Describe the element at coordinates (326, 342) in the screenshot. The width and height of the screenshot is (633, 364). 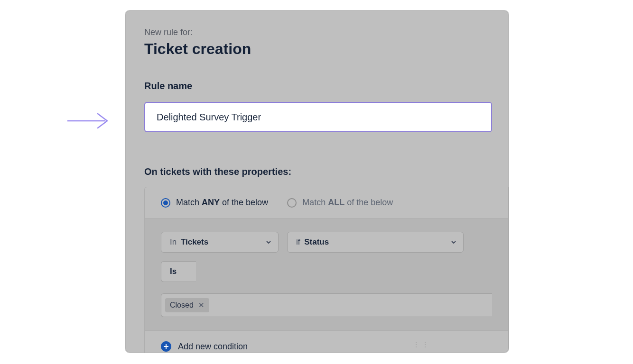
I see `add-condition-button: Add new condition` at that location.